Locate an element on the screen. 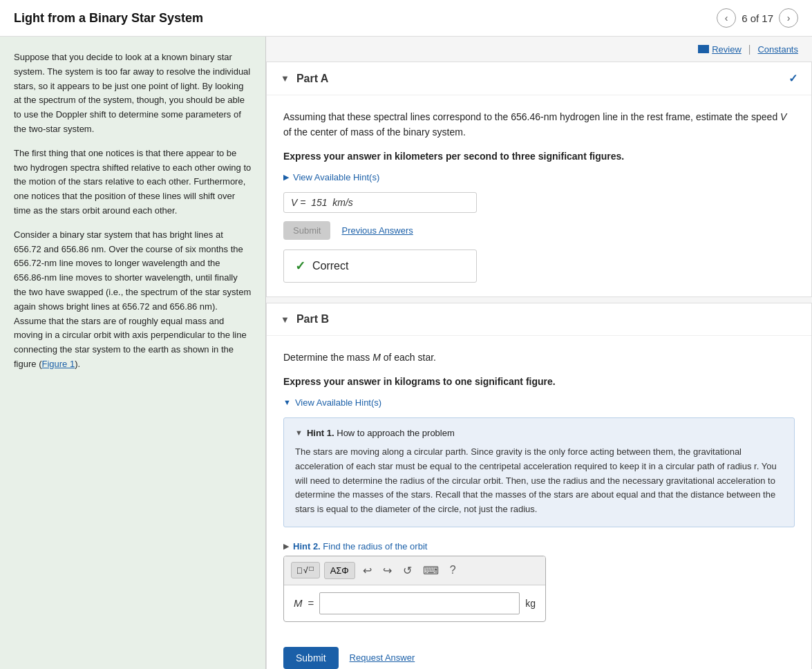 Image resolution: width=812 pixels, height=669 pixels. redo-button: ↪ is located at coordinates (387, 571).